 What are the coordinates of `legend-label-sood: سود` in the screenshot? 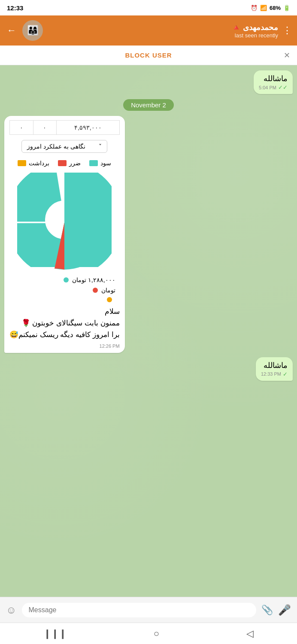 It's located at (106, 163).